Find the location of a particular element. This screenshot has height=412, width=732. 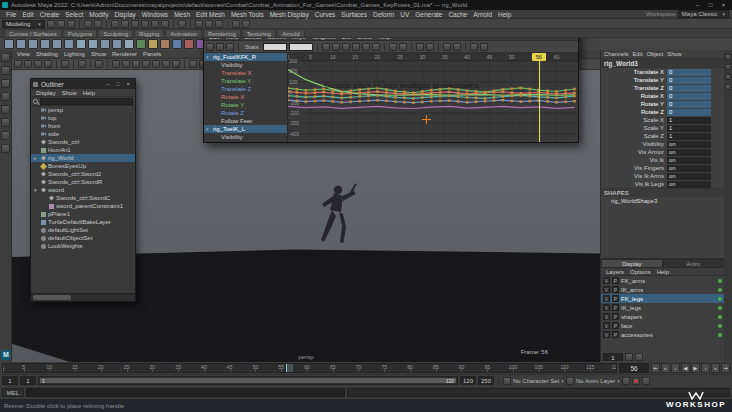

graph-channel-rotate-y: Rotate Y is located at coordinates (246, 105).